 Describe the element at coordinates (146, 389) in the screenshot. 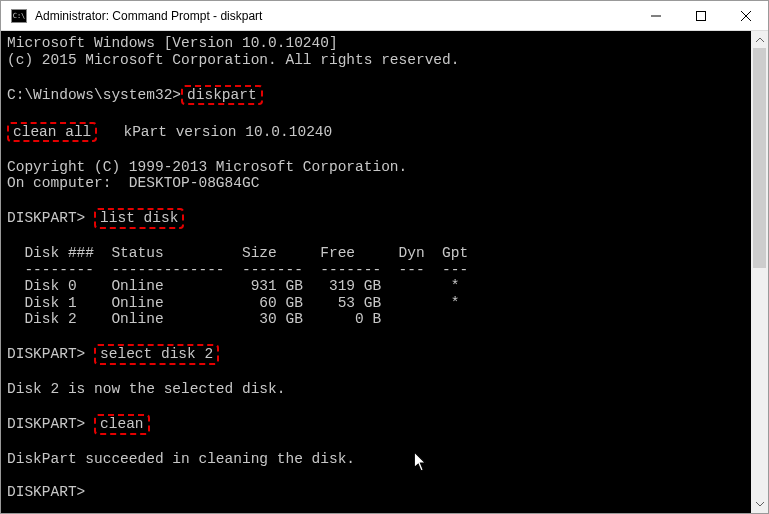

I see `selected-disk-message: Disk 2 is now the selected disk.` at that location.